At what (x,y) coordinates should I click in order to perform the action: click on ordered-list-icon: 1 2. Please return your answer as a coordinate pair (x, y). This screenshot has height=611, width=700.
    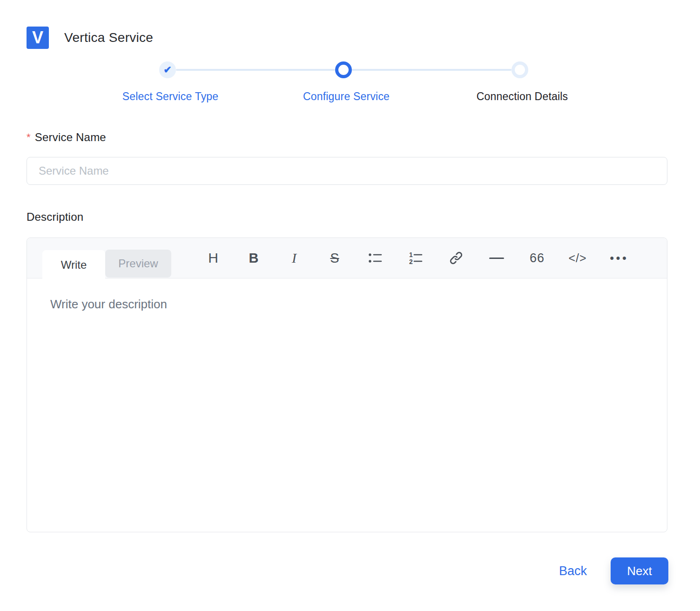
    Looking at the image, I should click on (416, 258).